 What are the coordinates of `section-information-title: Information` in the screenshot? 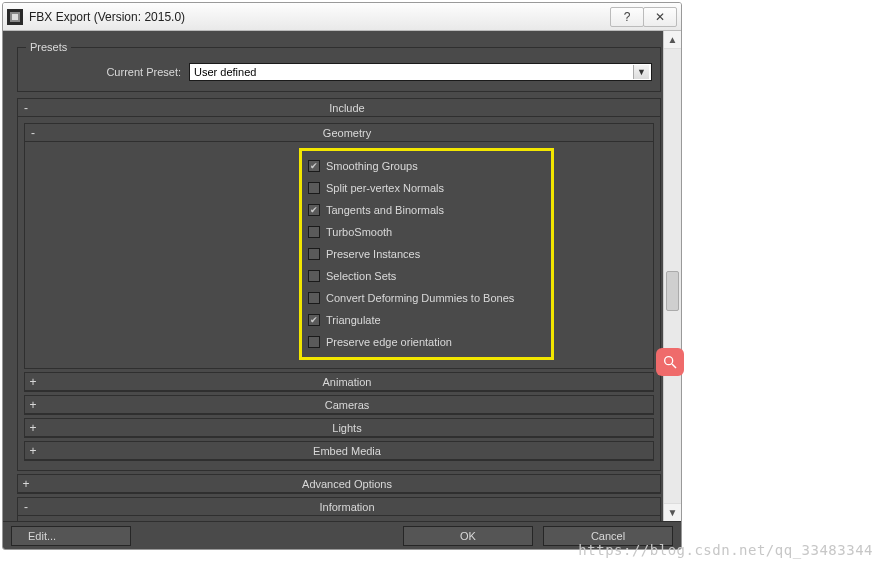 It's located at (347, 507).